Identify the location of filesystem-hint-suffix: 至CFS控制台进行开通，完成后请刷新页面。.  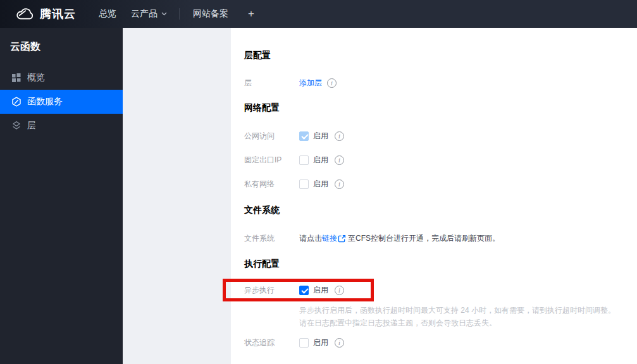
(424, 239).